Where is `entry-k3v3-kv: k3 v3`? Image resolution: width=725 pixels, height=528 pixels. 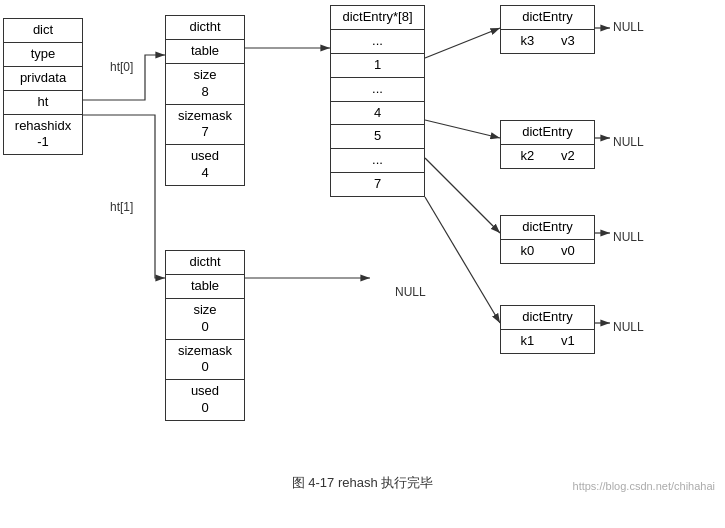 entry-k3v3-kv: k3 v3 is located at coordinates (548, 42).